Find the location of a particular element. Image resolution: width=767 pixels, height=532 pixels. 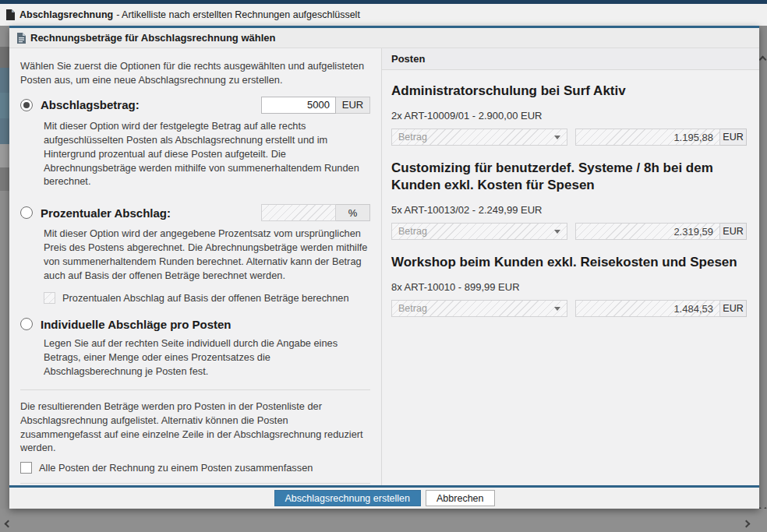

offene-betraege-checkbox-row: Prozentualen Abschlag auf Basis der offe… is located at coordinates (207, 298).